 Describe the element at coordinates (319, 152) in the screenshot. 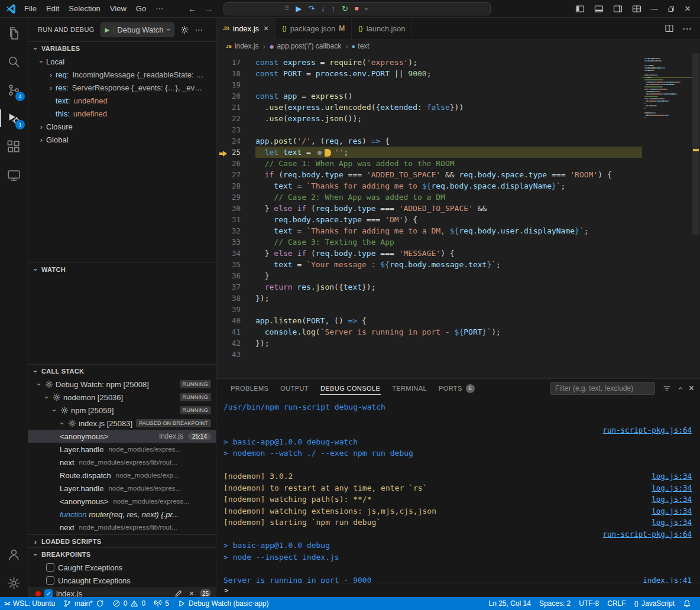

I see `inline-breakpoint-hint-icon` at that location.